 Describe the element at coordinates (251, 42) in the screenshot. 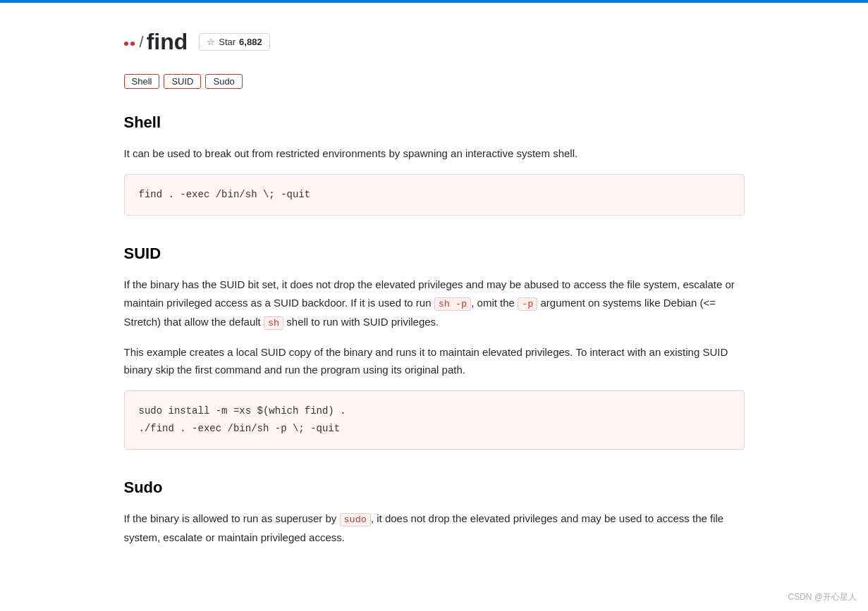

I see `star-count: 6,882` at that location.